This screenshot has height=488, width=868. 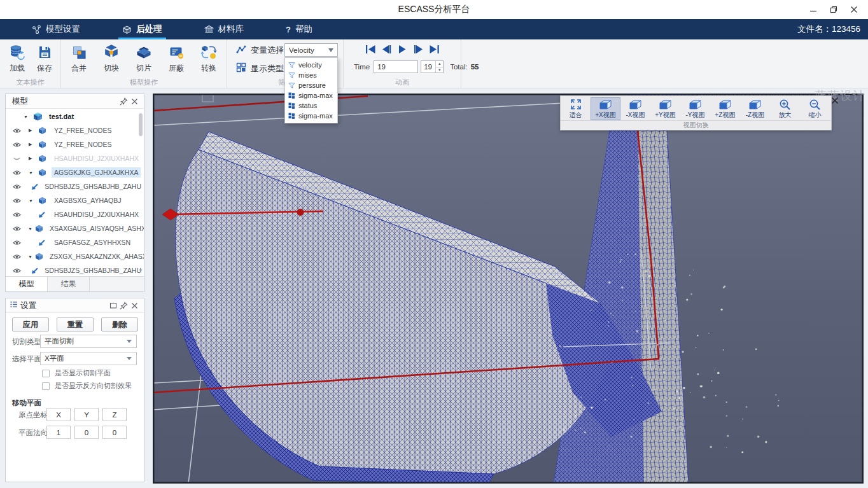 I want to click on eye-closed-icon, so click(x=17, y=159).